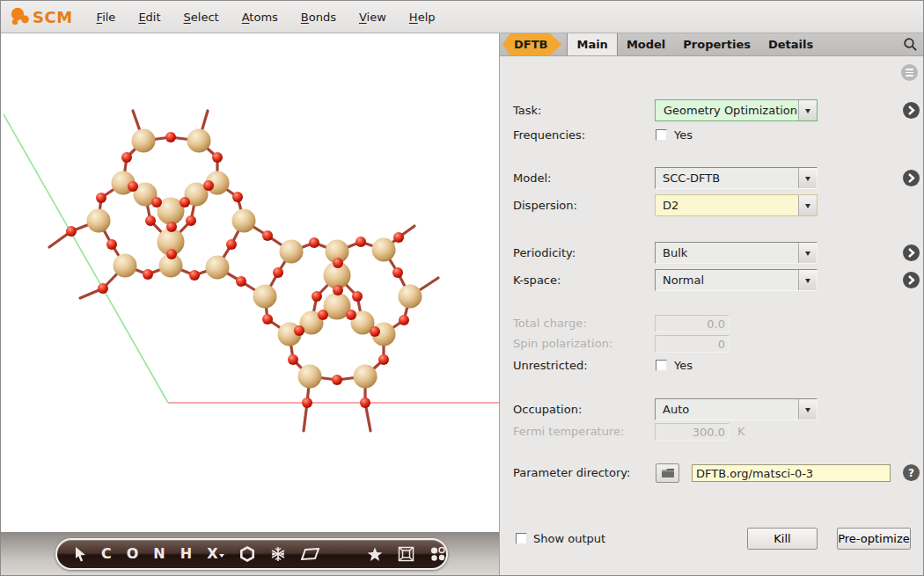  I want to click on parameter-directory-input, so click(791, 473).